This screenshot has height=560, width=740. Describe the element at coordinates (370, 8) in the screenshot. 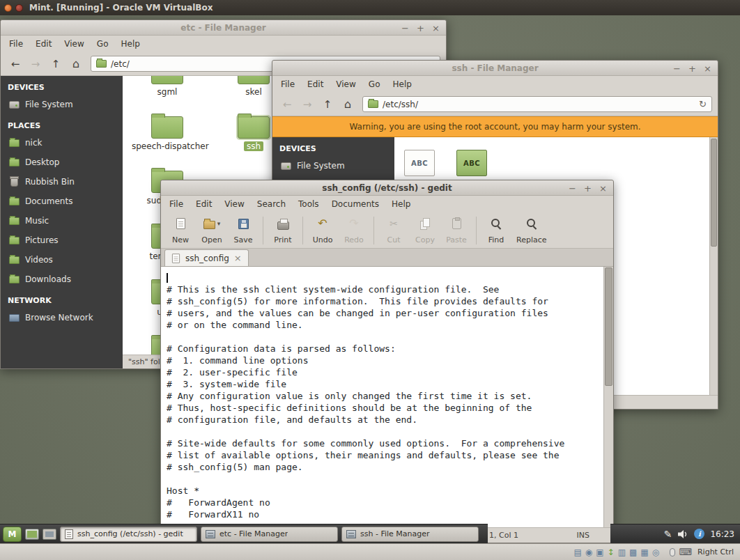

I see `vbox-titlebar: Mint. [Running] - Oracle VM VirtualBox` at that location.